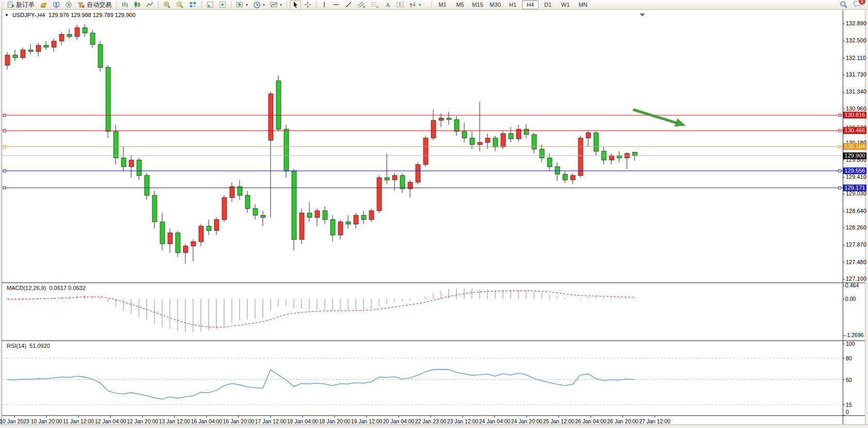  Describe the element at coordinates (364, 7) in the screenshot. I see `svg-text: E` at that location.